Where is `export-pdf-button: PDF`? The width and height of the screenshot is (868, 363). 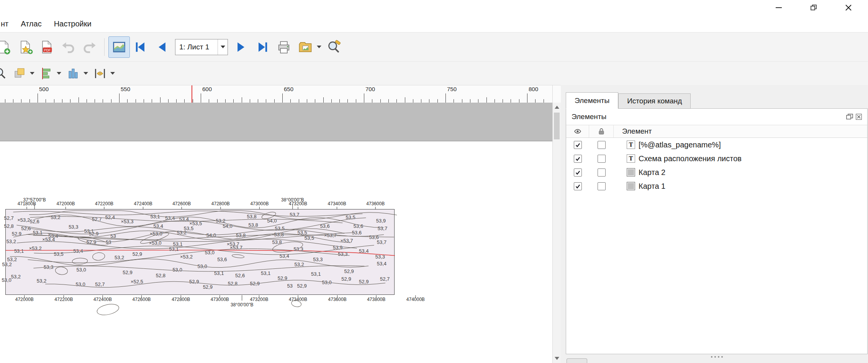
export-pdf-button: PDF is located at coordinates (47, 47).